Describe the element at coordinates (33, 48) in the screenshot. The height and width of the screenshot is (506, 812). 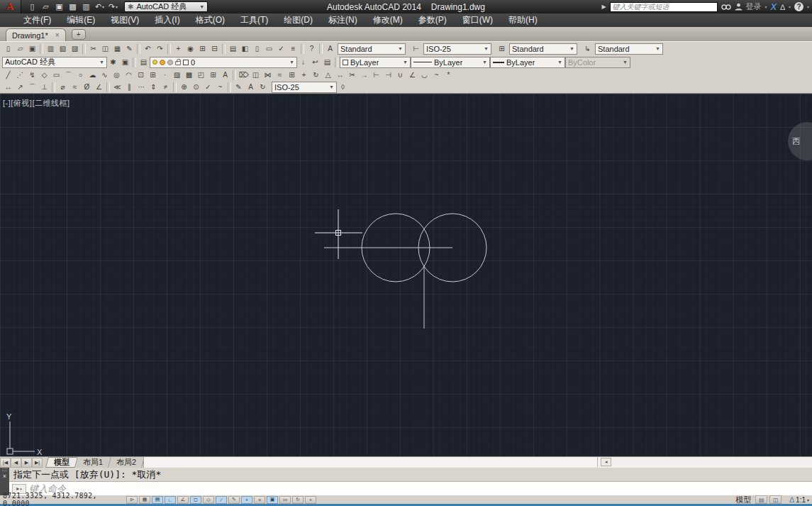
I see `save-button: ▣` at that location.